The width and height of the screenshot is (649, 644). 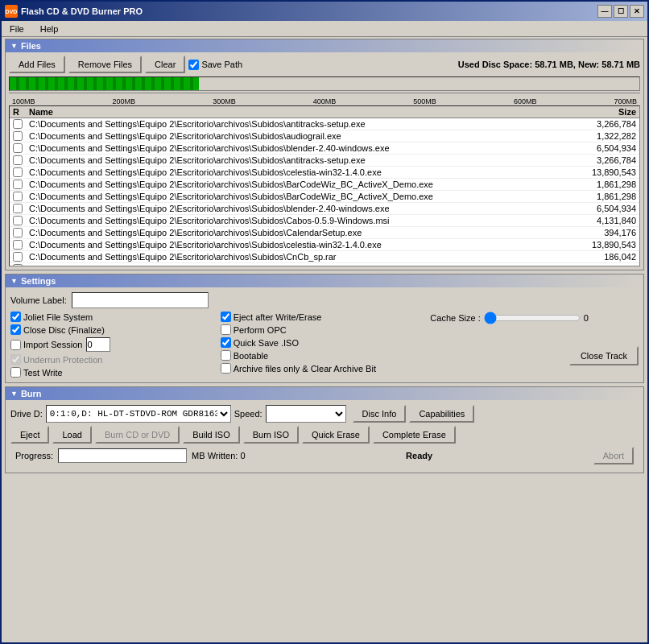 What do you see at coordinates (138, 414) in the screenshot?
I see `drive-select: 0:1:0,D: HL-DT-STDVD-ROM GDR8163:` at bounding box center [138, 414].